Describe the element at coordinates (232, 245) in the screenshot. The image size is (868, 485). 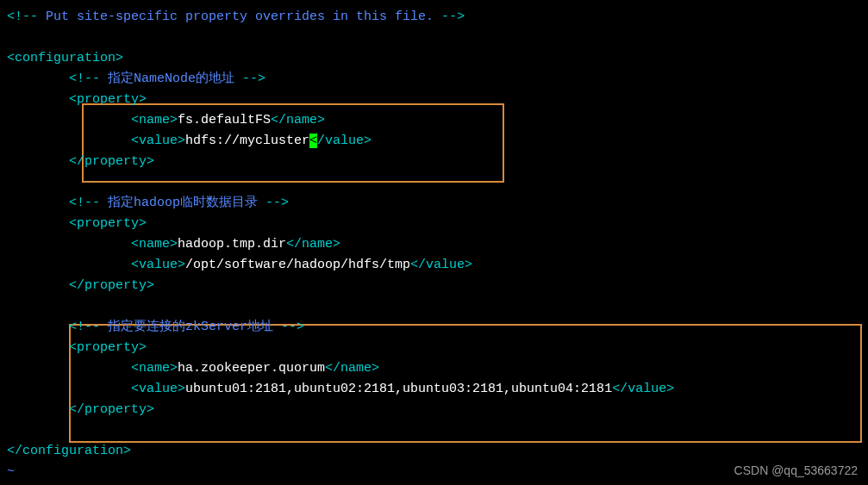
I see `property-name-2: hadoop.tmp.dir` at that location.